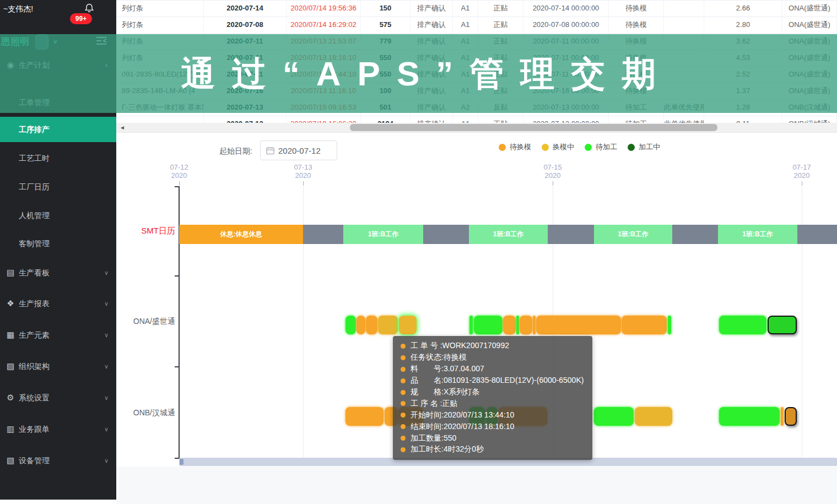  Describe the element at coordinates (477, 75) in the screenshot. I see `table-row: 091-2835-80LED(12V)-(602020-07-112020/07…` at that location.